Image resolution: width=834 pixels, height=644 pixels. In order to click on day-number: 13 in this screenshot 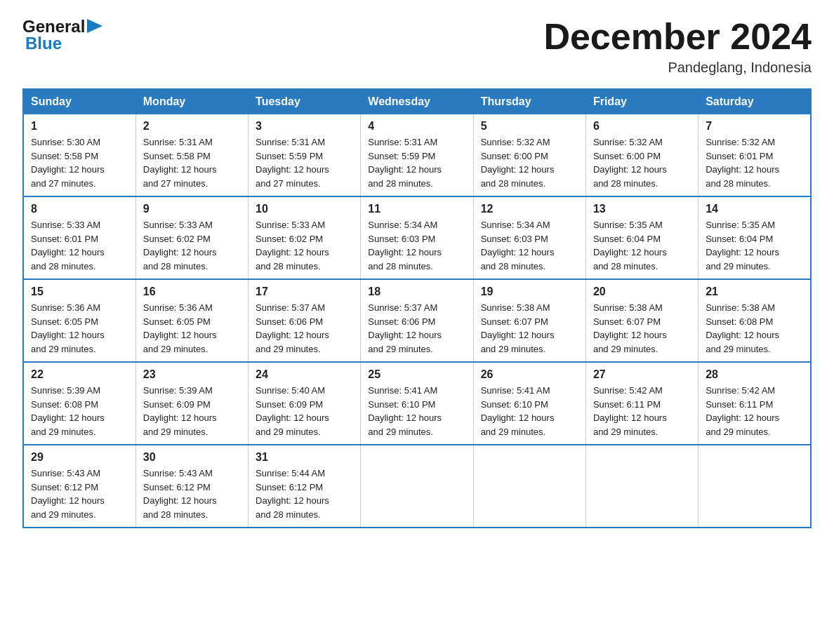, I will do `click(642, 209)`.